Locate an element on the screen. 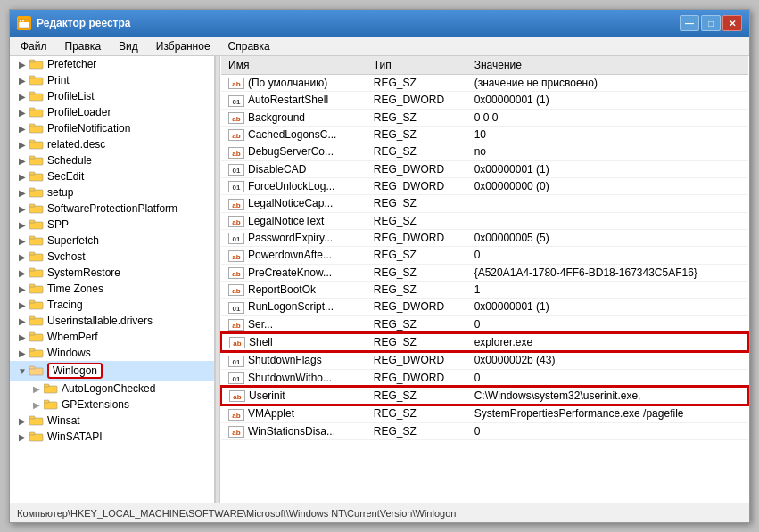  maximize-button: □ is located at coordinates (711, 23).